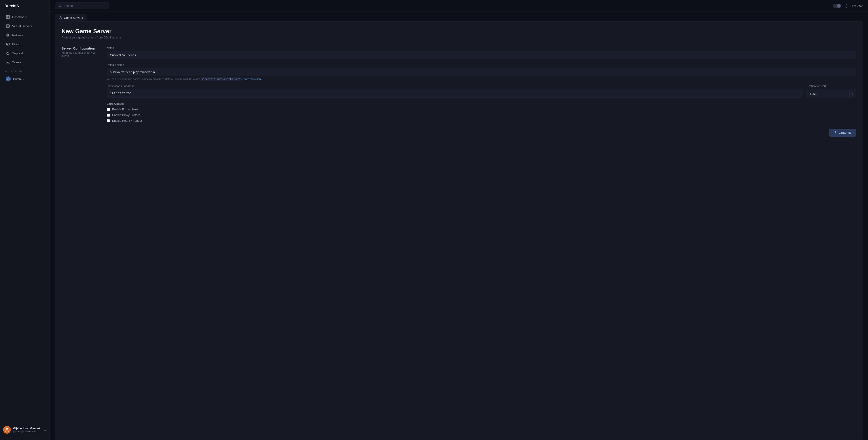  I want to click on breadcrumb-bar: Game Servers, so click(459, 17).